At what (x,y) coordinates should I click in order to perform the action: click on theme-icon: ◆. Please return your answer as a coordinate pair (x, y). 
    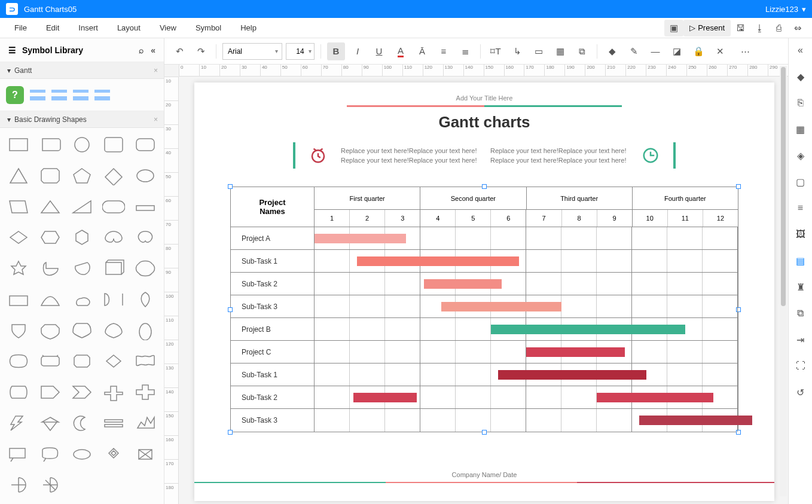
    Looking at the image, I should click on (801, 77).